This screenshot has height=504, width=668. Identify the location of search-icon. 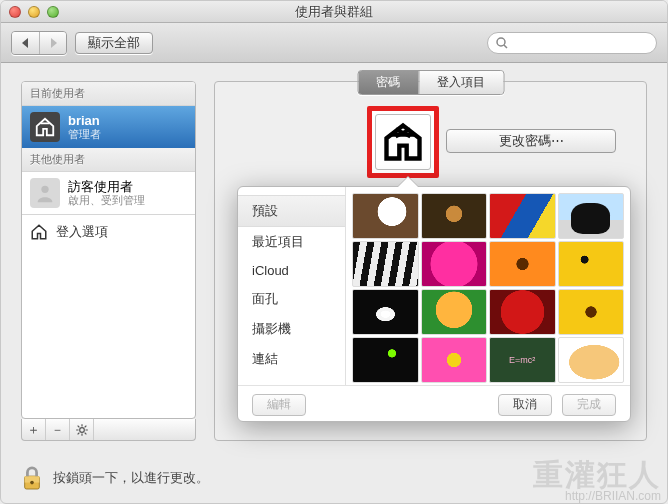
(502, 43).